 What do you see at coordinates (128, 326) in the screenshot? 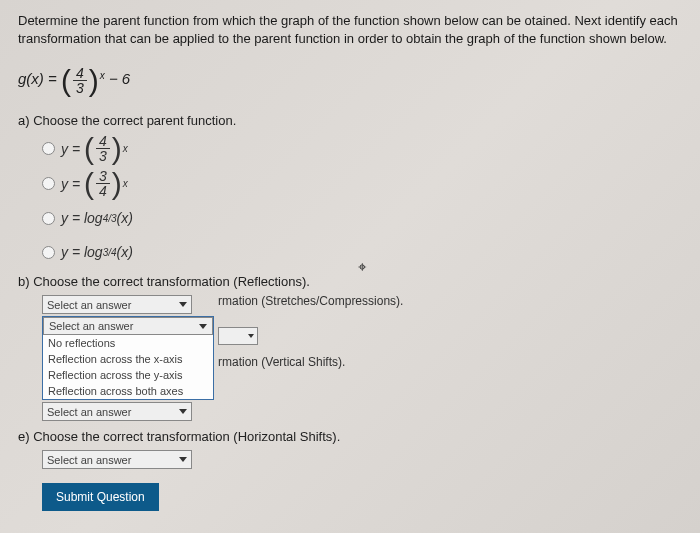
I see `dropdown-header: Select an answer` at bounding box center [128, 326].